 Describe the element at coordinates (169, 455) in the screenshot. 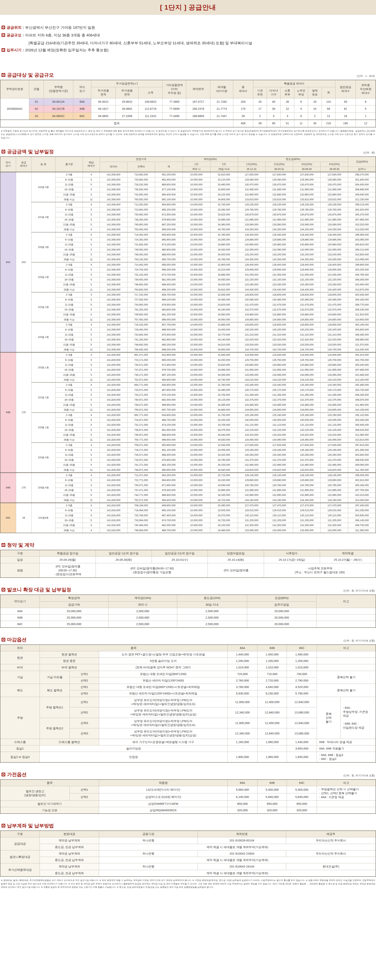

I see `table-cell: 868,400,000` at that location.